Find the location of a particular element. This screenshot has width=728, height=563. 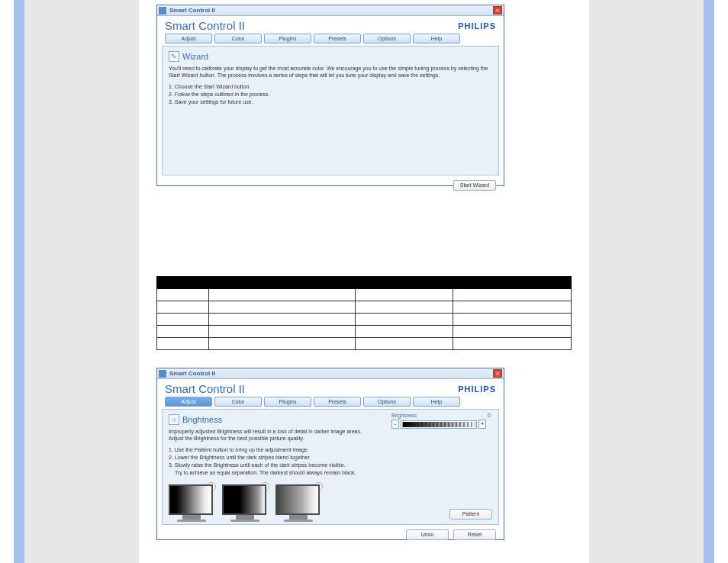

monitor-example-wrong-1: ✕ is located at coordinates (245, 503).